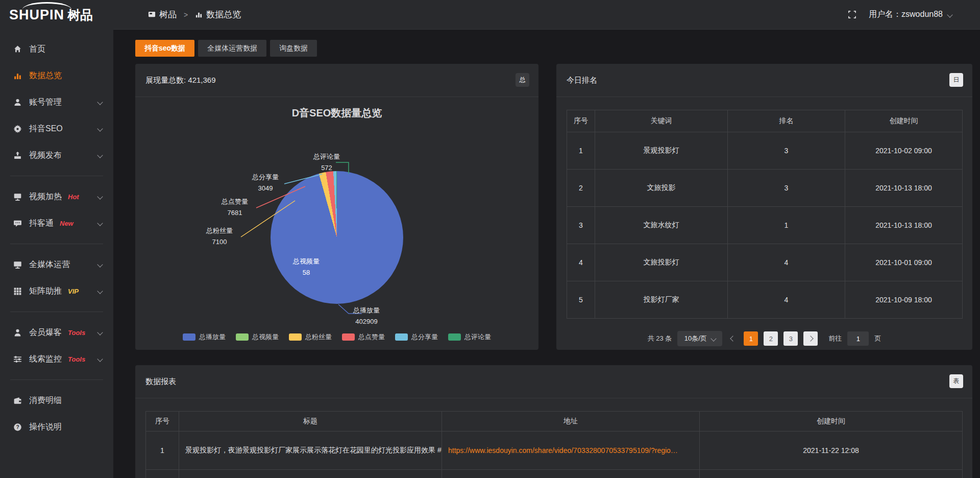  Describe the element at coordinates (904, 300) in the screenshot. I see `cell-created: 2021-10-09 18:00` at that location.